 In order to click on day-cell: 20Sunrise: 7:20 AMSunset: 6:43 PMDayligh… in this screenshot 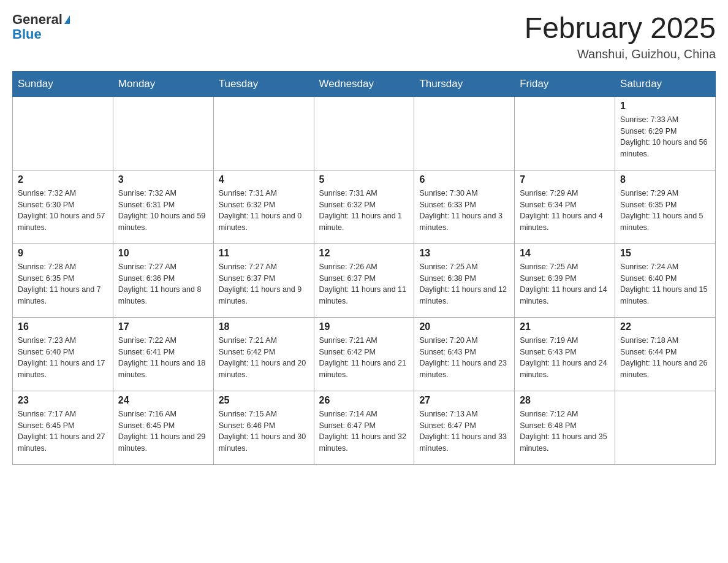, I will do `click(464, 354)`.